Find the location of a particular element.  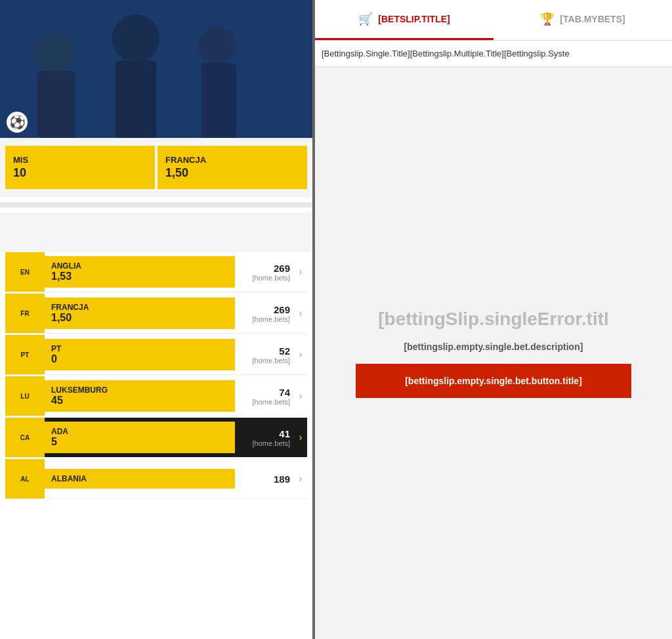

match-right-ada: 41 [home.bets] is located at coordinates (264, 437).